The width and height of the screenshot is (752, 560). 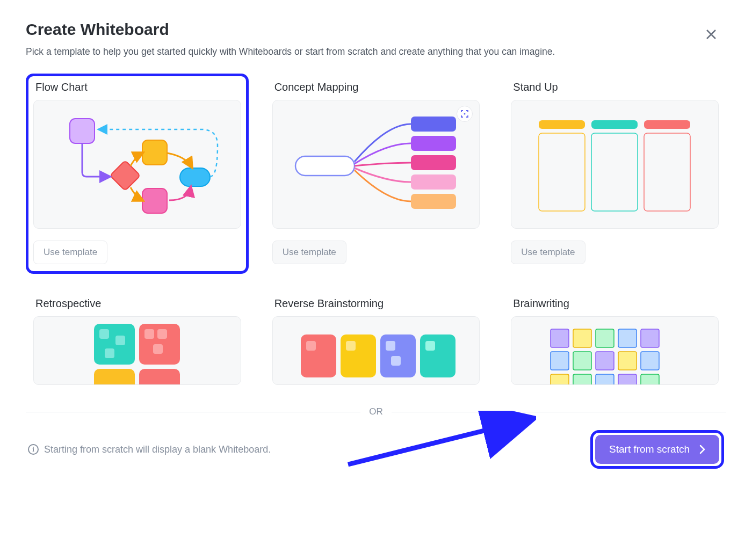 I want to click on modal-subtitle: Pick a template to help you get started …, so click(x=376, y=52).